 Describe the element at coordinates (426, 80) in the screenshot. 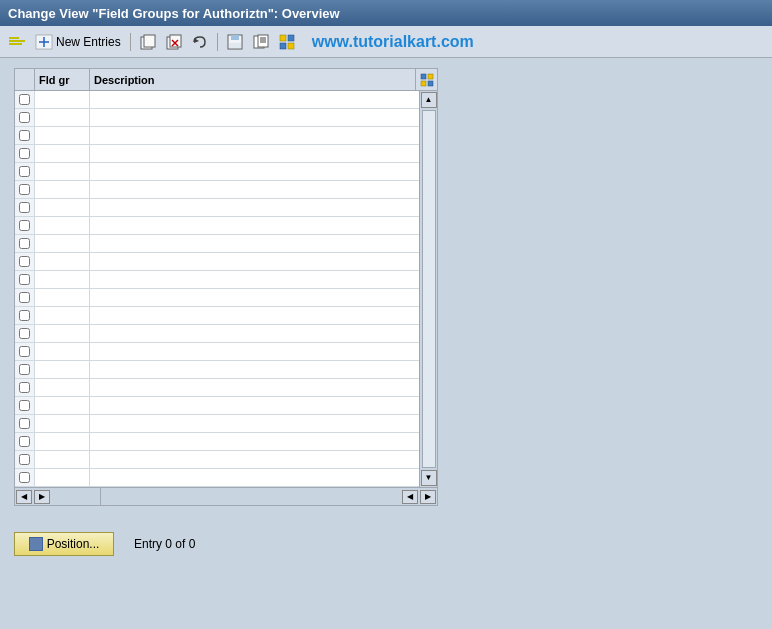

I see `column-settings-icon` at that location.